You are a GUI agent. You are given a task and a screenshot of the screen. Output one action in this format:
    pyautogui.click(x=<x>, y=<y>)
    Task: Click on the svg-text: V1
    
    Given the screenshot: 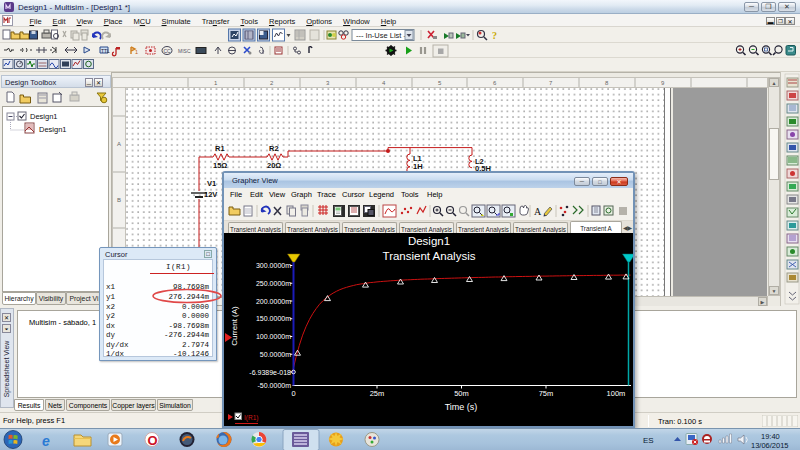 What is the action you would take?
    pyautogui.click(x=212, y=184)
    